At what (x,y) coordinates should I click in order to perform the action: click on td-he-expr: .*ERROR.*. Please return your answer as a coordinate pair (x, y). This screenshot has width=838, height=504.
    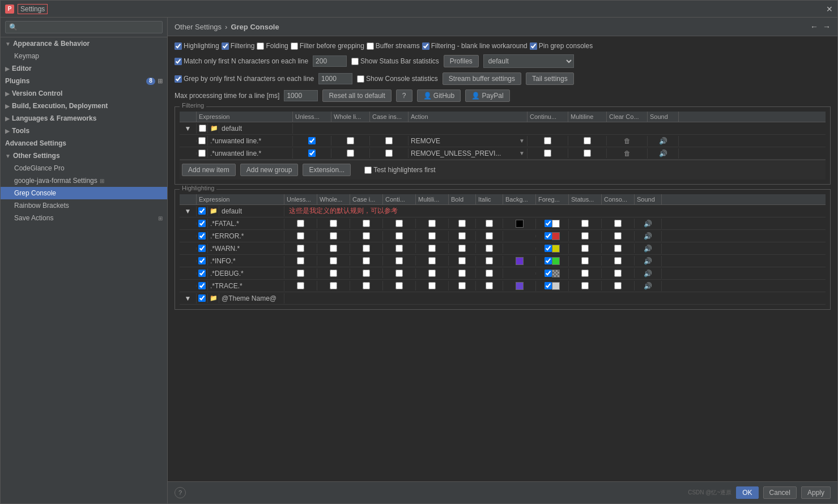
    Looking at the image, I should click on (246, 236).